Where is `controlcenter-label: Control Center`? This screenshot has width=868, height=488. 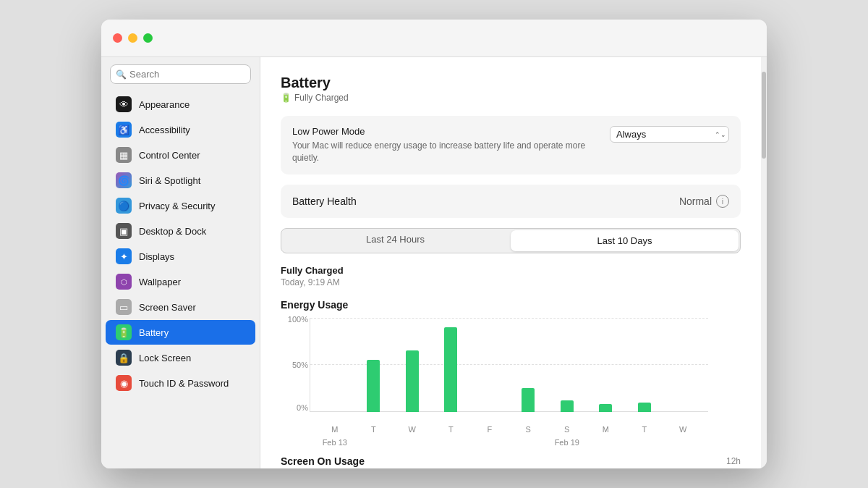 controlcenter-label: Control Center is located at coordinates (169, 155).